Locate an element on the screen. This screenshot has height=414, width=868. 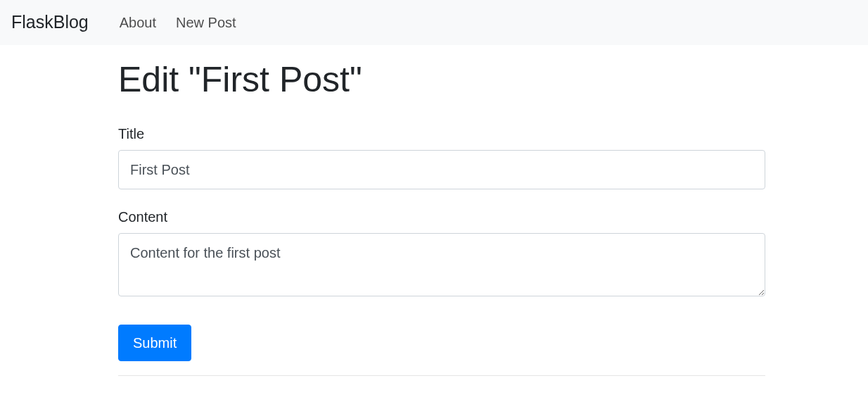
navbar: FlaskBlog About New Post is located at coordinates (434, 23).